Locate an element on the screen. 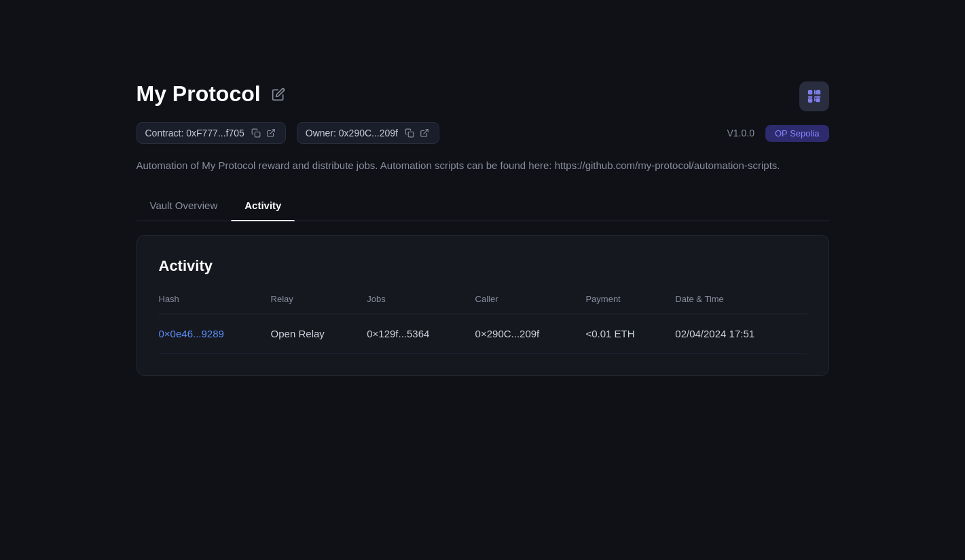  hash-link: 0×0e46...9289 is located at coordinates (192, 334).